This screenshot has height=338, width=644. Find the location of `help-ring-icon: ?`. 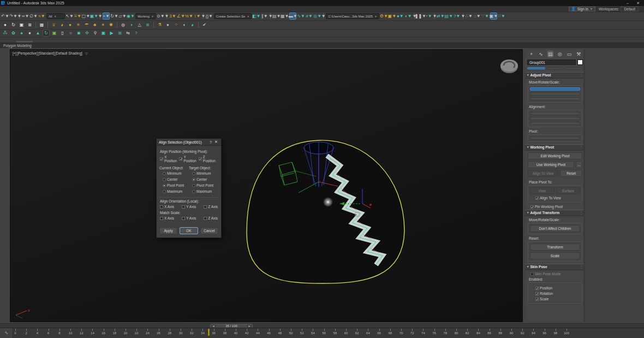

help-ring-icon: ? is located at coordinates (136, 33).